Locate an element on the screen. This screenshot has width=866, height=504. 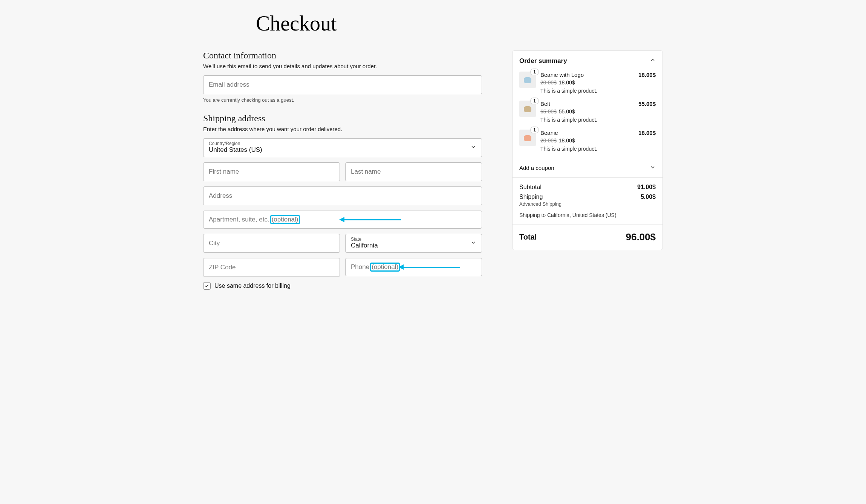
contact-sub: We'll use this email to send you details… is located at coordinates (343, 66).